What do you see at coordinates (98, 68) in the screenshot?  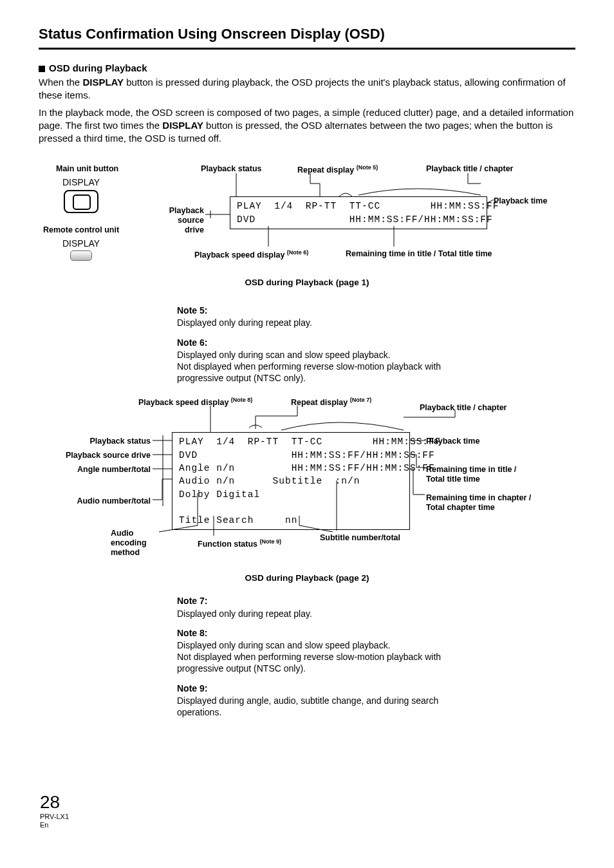 I see `section-header-text: OSD during Playback` at bounding box center [98, 68].